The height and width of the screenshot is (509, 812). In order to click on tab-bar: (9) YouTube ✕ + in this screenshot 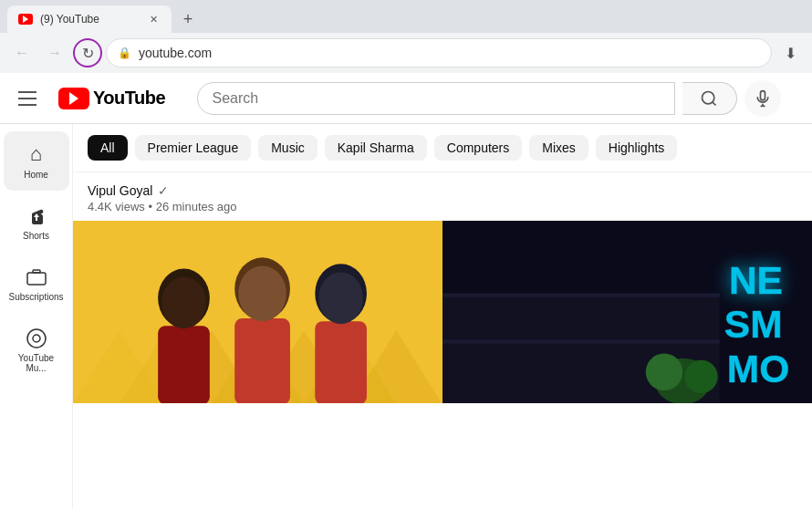, I will do `click(406, 16)`.